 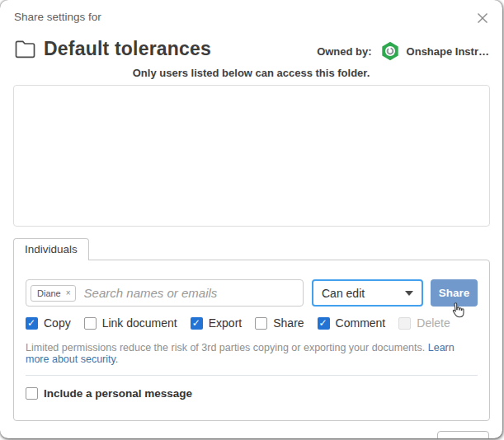 I want to click on owner-info: Owned by: Onshape Instr…, so click(x=403, y=51).